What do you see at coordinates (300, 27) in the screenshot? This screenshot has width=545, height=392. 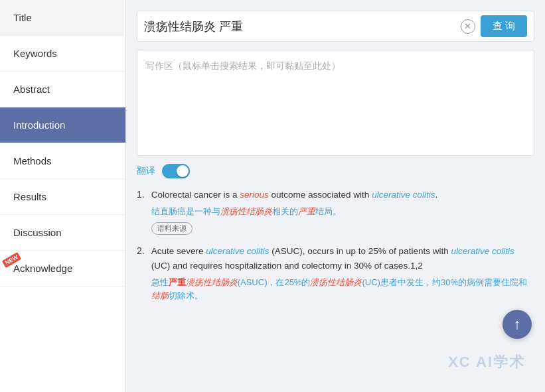 I see `search-input` at bounding box center [300, 27].